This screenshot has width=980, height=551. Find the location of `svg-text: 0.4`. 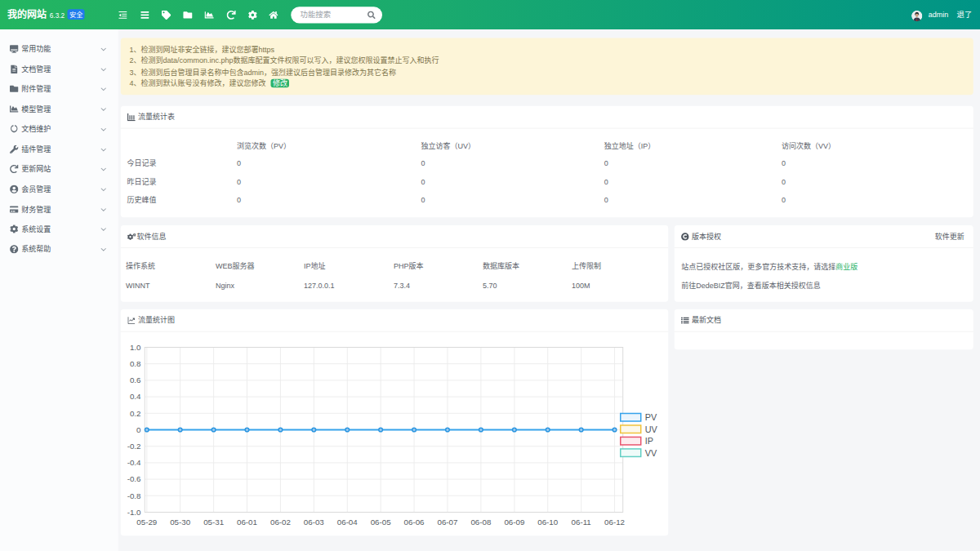

svg-text: 0.4 is located at coordinates (136, 397).